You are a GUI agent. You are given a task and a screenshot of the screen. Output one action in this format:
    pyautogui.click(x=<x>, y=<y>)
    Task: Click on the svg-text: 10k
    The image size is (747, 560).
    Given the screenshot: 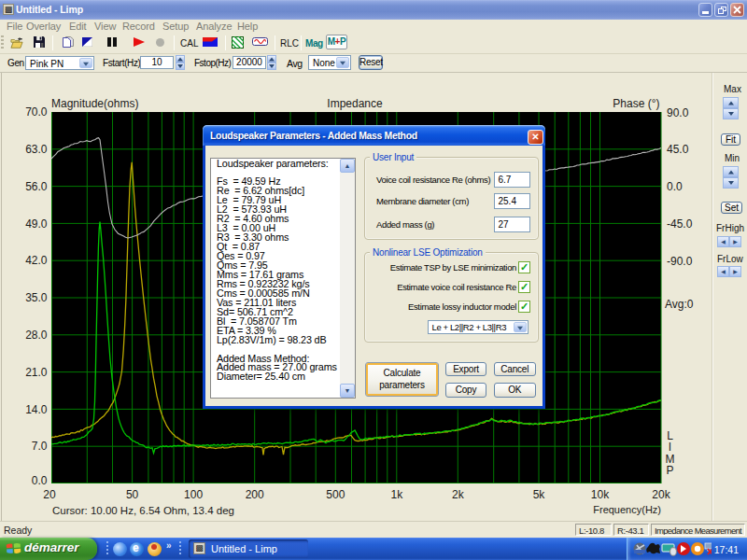 What is the action you would take?
    pyautogui.click(x=600, y=495)
    